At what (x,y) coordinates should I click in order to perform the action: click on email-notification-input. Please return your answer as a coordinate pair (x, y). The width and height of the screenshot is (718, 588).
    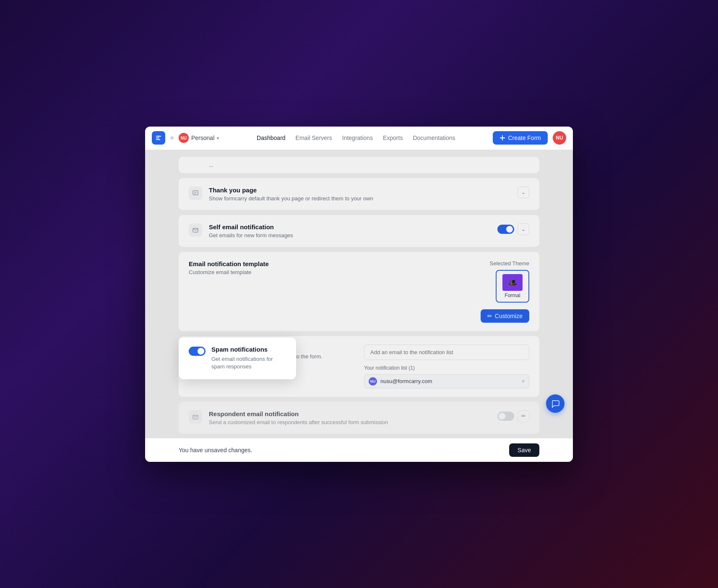
    Looking at the image, I should click on (447, 352).